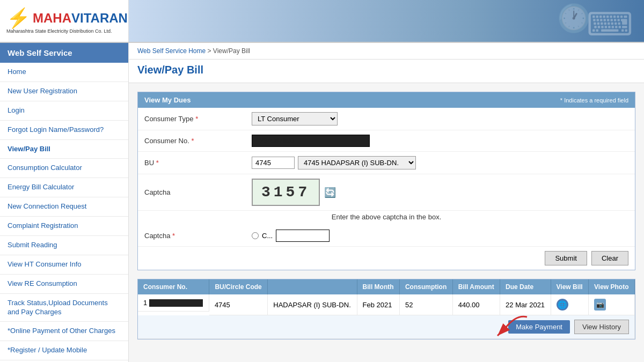  What do you see at coordinates (64, 111) in the screenshot?
I see `sidebar-link-login: Login` at bounding box center [64, 111].